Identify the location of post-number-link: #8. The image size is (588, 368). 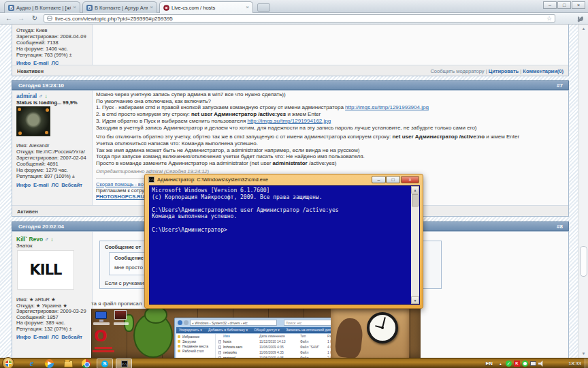
(559, 226).